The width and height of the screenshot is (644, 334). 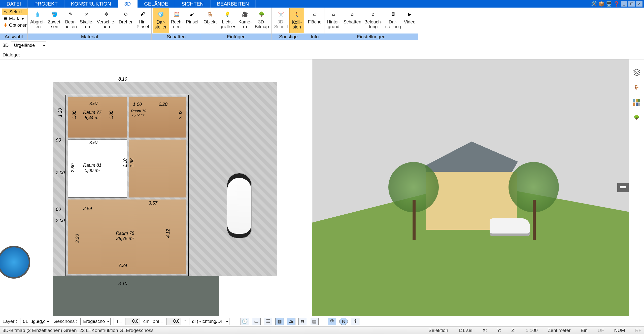 I want to click on selekt-button: ↖Selekt, so click(x=15, y=12).